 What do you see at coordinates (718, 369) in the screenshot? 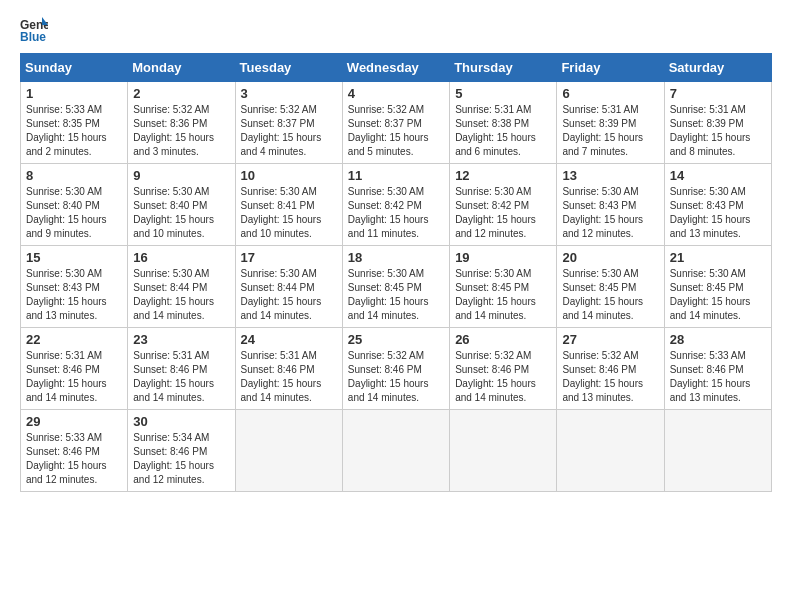
I see `table-row: 28Sunrise: 5:33 AMSunset: 8:46 PMDayligh…` at bounding box center [718, 369].